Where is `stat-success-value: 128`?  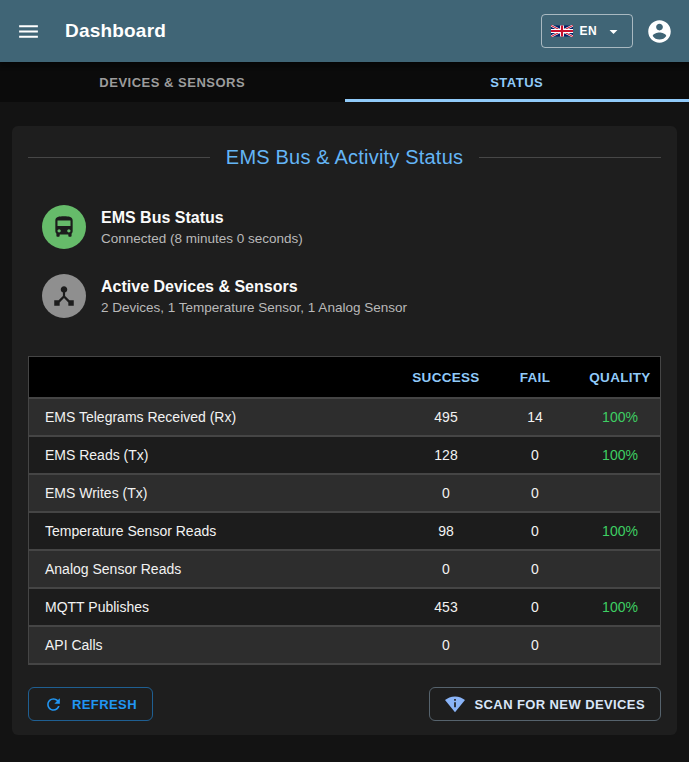 stat-success-value: 128 is located at coordinates (446, 455).